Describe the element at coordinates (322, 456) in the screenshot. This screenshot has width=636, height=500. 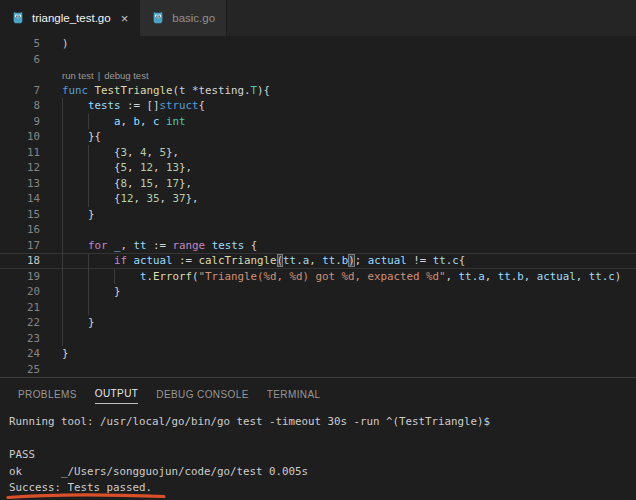
I see `output-line: PASS` at that location.